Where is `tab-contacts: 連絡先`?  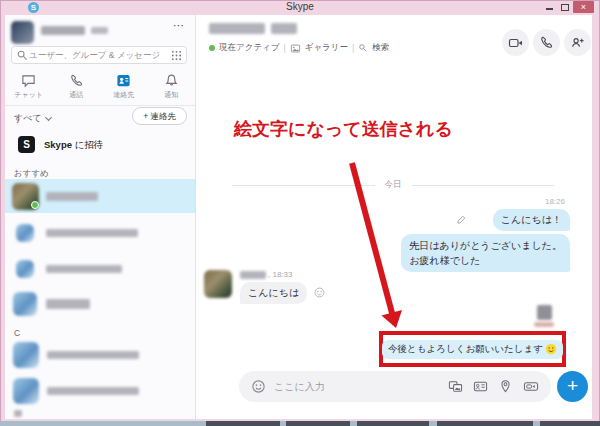
tab-contacts: 連絡先 is located at coordinates (124, 87).